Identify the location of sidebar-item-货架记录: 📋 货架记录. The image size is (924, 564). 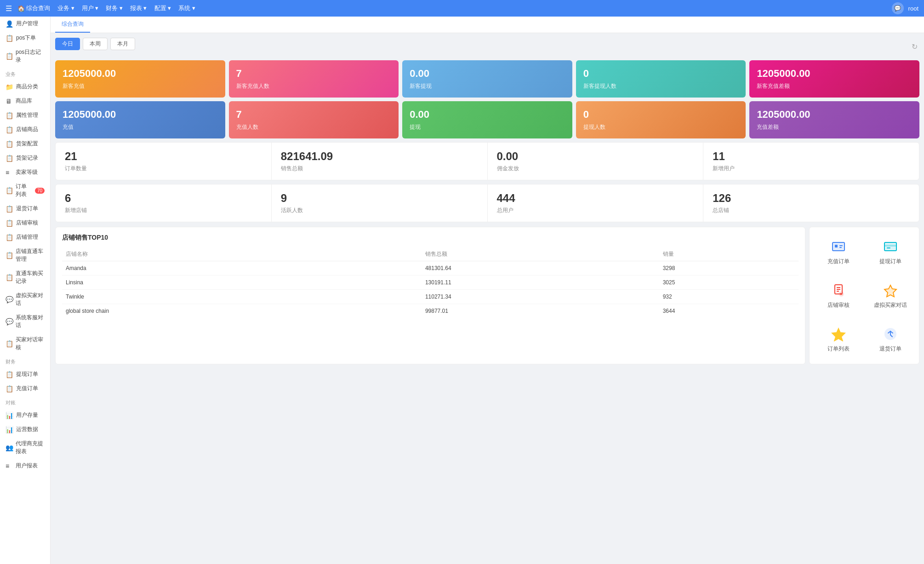
(25, 158).